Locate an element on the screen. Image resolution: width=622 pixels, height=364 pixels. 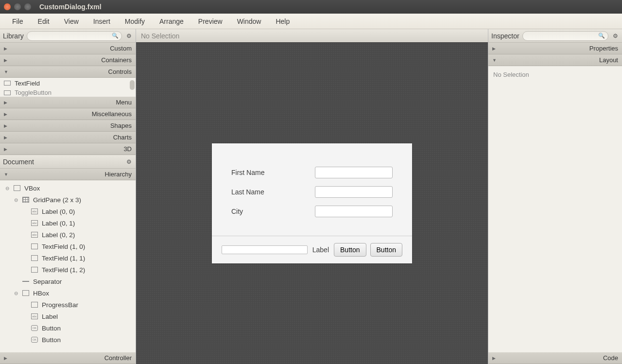
menu-help: Help is located at coordinates (283, 21).